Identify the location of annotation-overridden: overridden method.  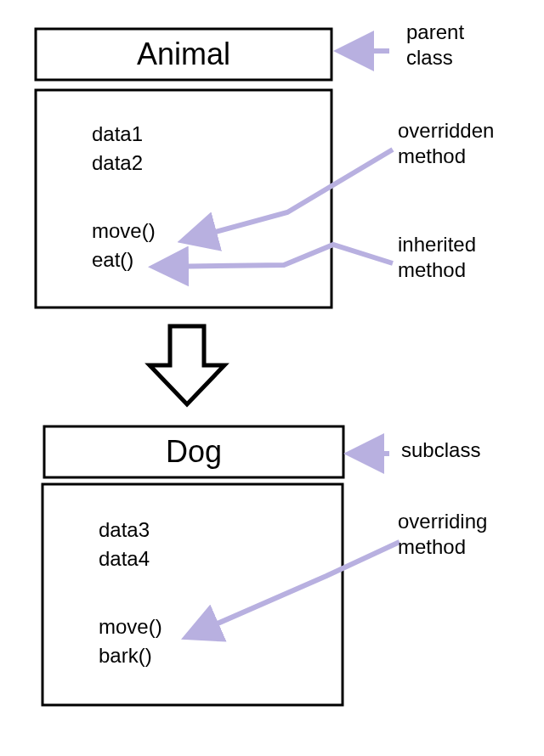
(449, 143).